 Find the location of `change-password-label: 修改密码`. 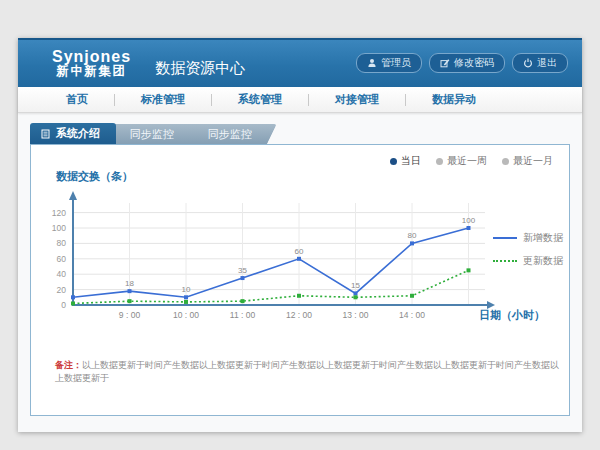

change-password-label: 修改密码 is located at coordinates (474, 63).